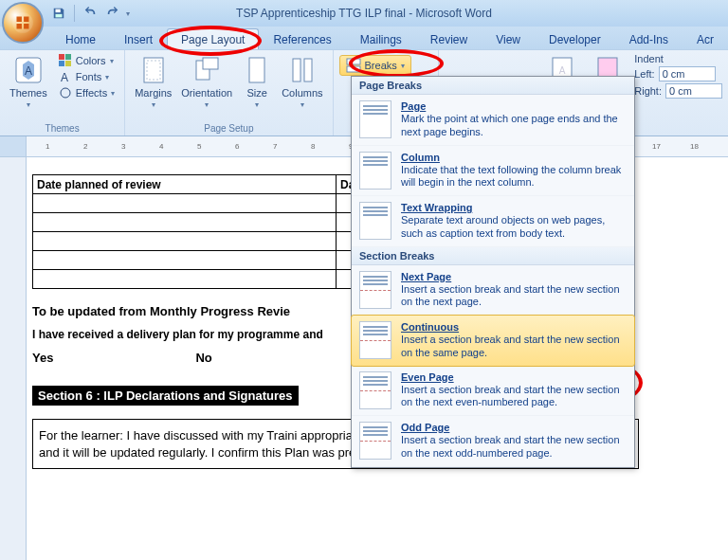 The width and height of the screenshot is (728, 560). What do you see at coordinates (364, 13) in the screenshot?
I see `title-bar: ▾ TSP Apprenticeship TTG ILP final - Mic…` at bounding box center [364, 13].